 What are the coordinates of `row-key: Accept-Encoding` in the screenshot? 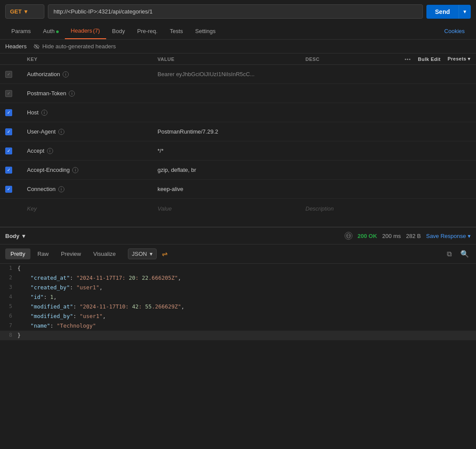 It's located at (48, 170).